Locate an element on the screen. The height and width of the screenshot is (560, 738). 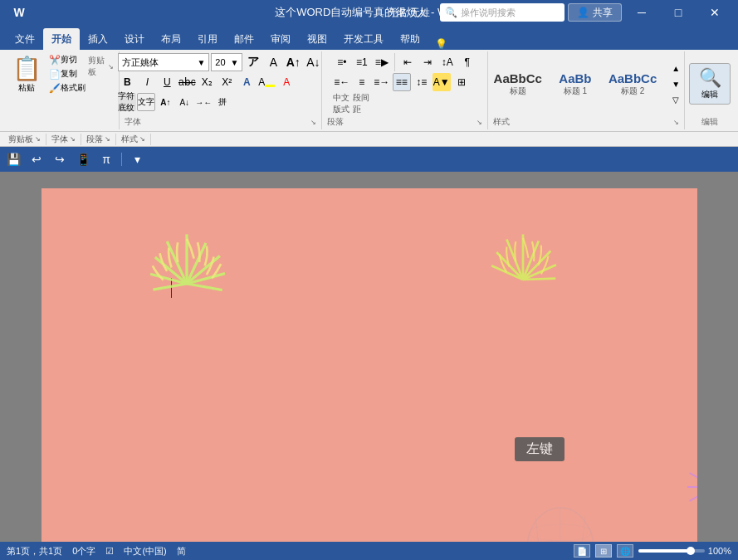
copy-button: 📄 复制 is located at coordinates (67, 74).